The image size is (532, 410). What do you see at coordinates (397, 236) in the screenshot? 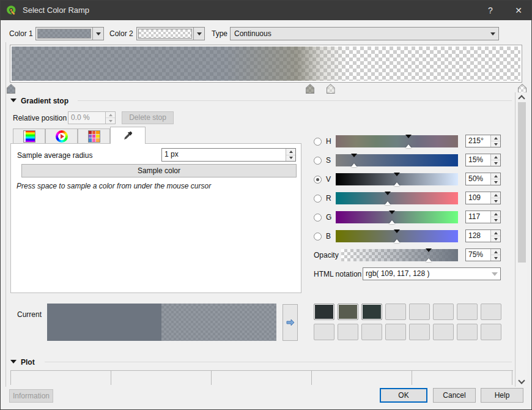
I see `channel-slider-B` at bounding box center [397, 236].